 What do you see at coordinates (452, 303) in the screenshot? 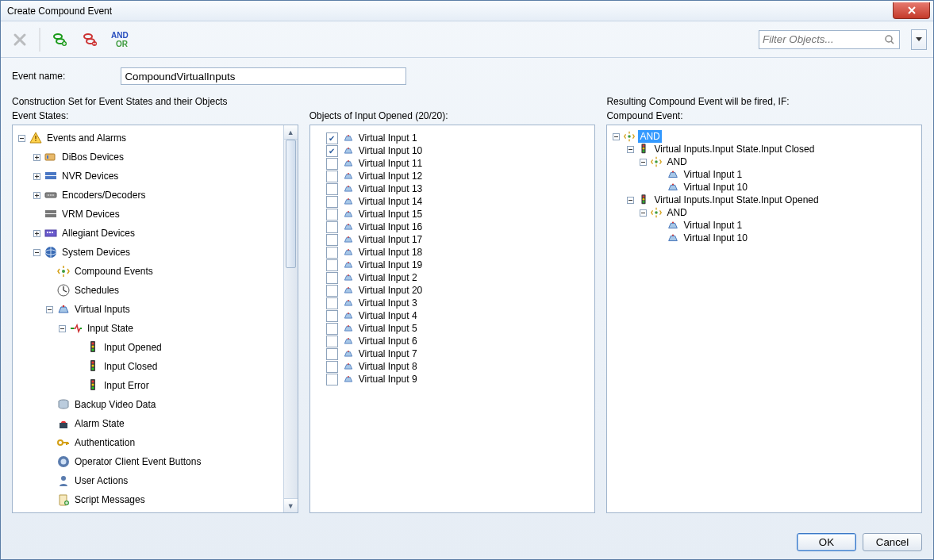
I see `object-row: Virtual Input 3` at bounding box center [452, 303].